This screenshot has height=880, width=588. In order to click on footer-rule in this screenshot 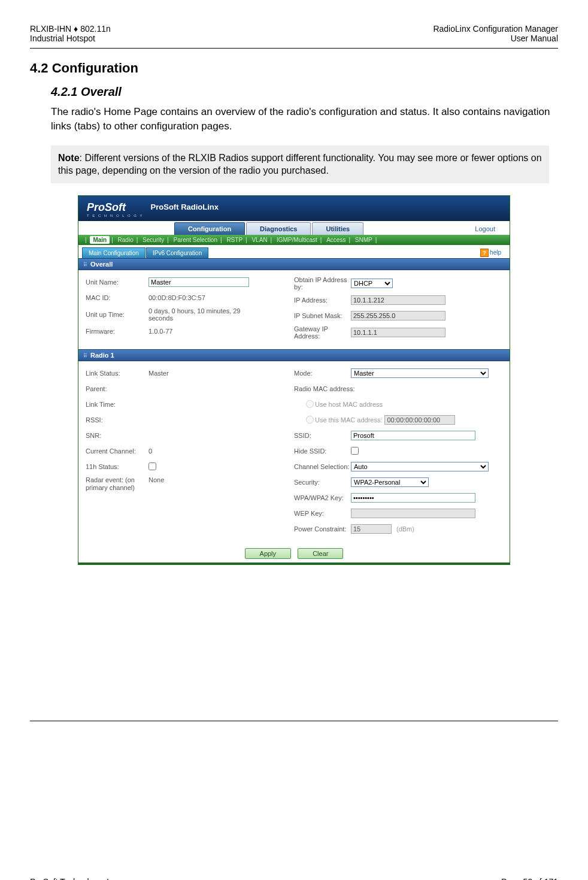, I will do `click(294, 721)`.